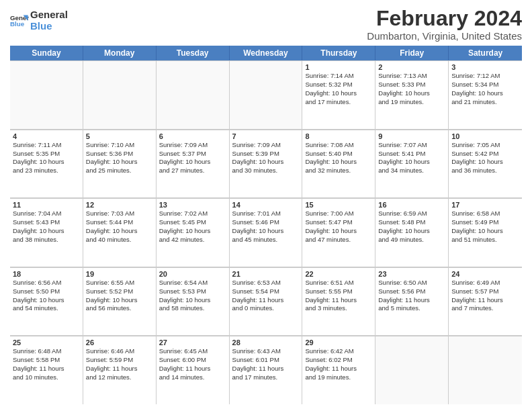 The image size is (532, 411). I want to click on calendar-cell: 2Sunrise: 7:13 AMSunset: 5:33 PMDaylight…, so click(412, 95).